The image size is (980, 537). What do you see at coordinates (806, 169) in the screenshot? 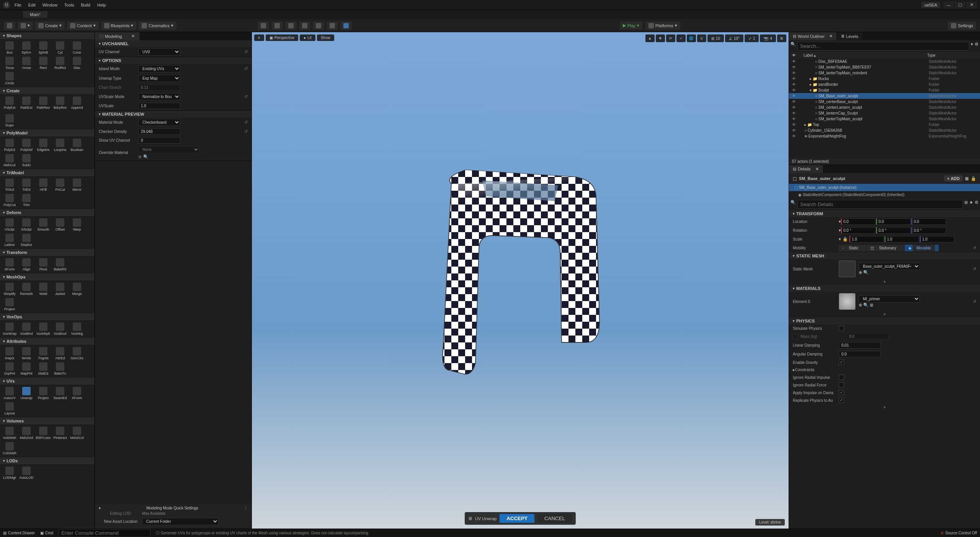
I see `details-tab: ⊟Details✕` at bounding box center [806, 169].